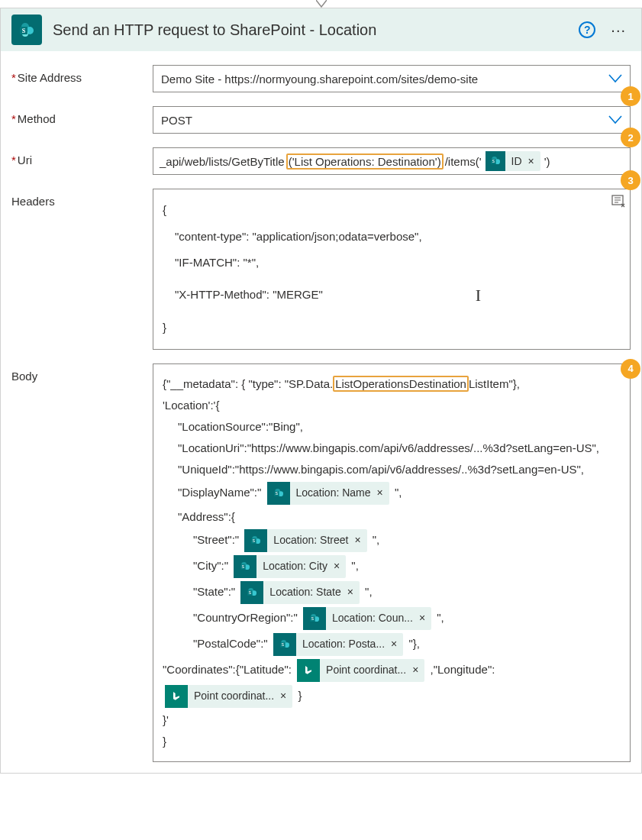 The image size is (642, 840). I want to click on site-address-label: *Site Address, so click(75, 79).